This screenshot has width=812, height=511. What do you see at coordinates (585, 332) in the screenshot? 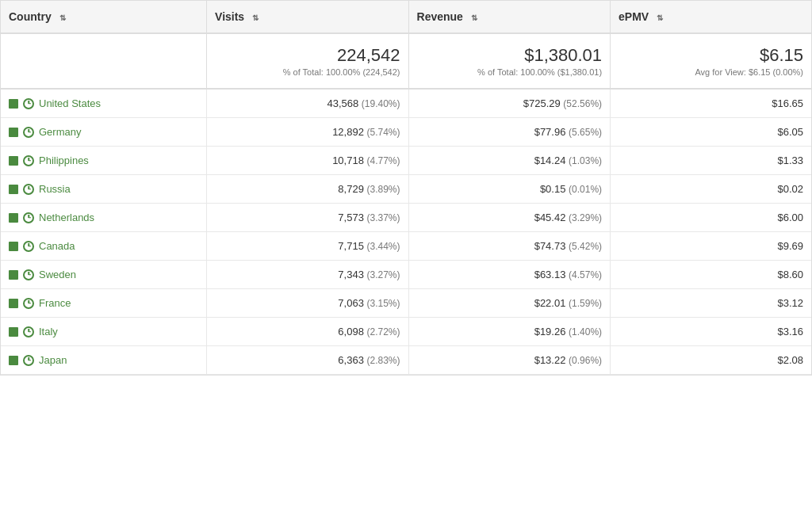
I see `revenue-pct: (1.40%)` at bounding box center [585, 332].